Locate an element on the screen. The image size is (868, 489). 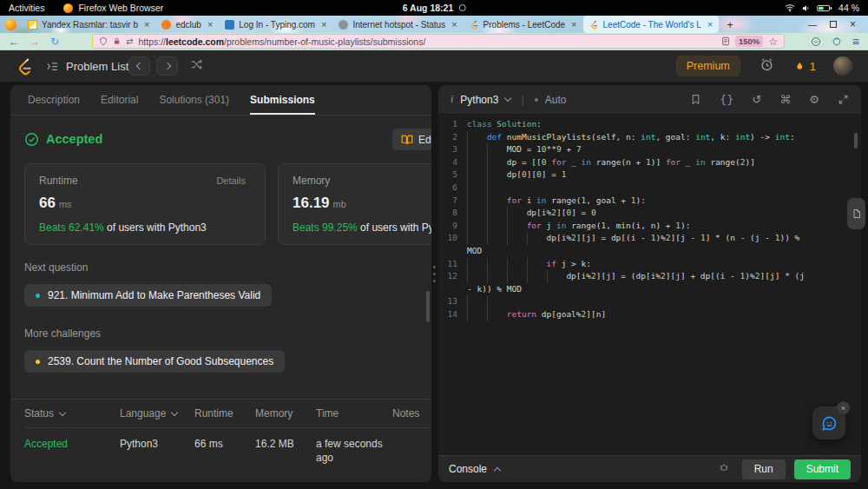
browser-tab: Problems - LeetCode× is located at coordinates (523, 24).